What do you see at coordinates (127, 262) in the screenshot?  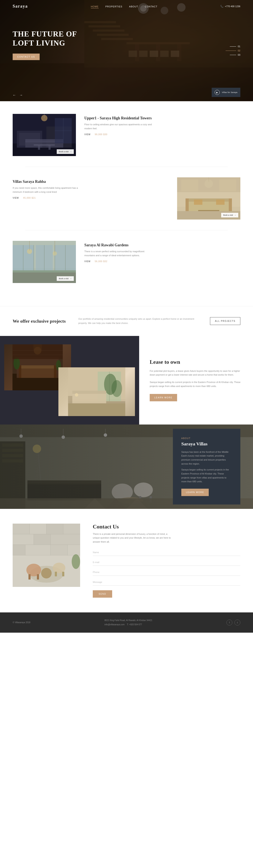 I see `property-item-3: Book a visit → Saraya Al Rawabi Gardens …` at bounding box center [127, 262].